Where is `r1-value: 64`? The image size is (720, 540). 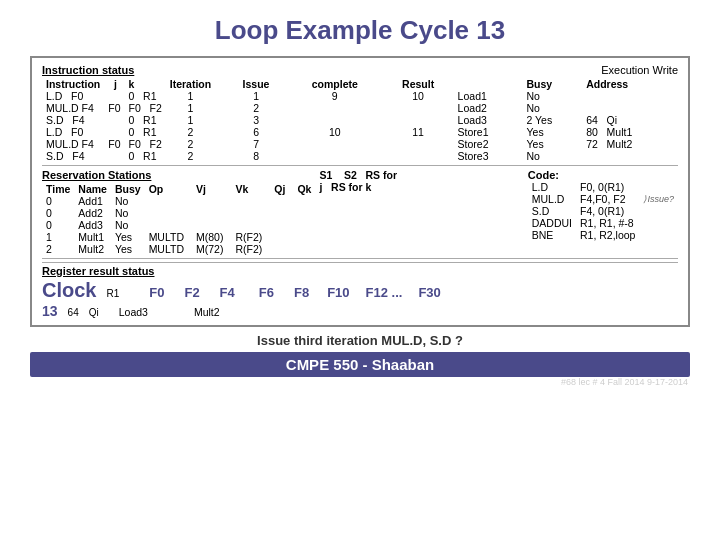
r1-value: 64 is located at coordinates (74, 312).